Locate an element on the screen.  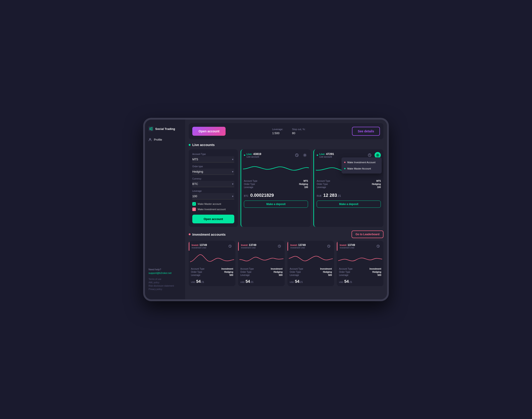
open-account-form-button: Open account is located at coordinates (213, 219).